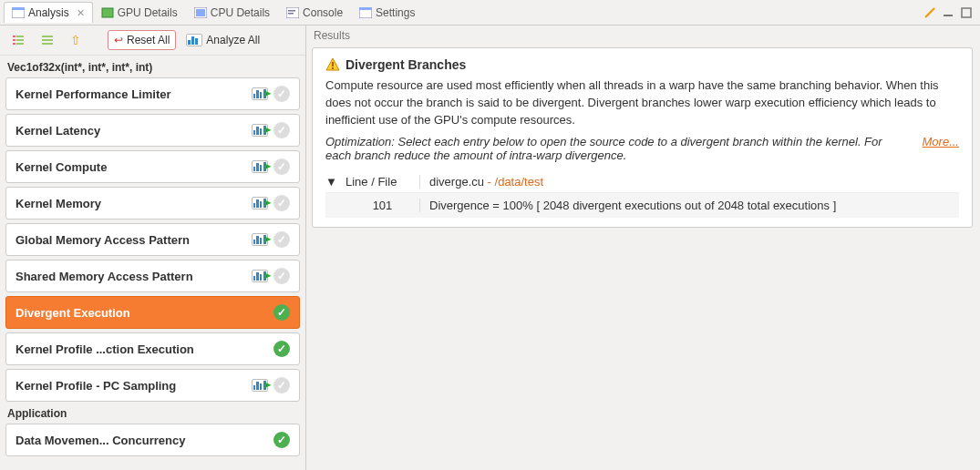  I want to click on item-kernel-perf-limiter: Kernel Performance Limiter ➤ ✓, so click(153, 94).